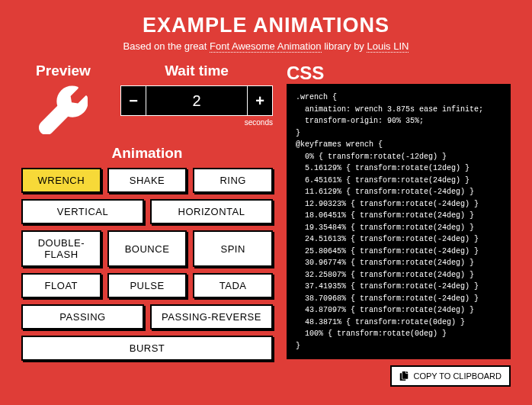 This screenshot has height=405, width=532. Describe the element at coordinates (82, 317) in the screenshot. I see `animation-button-passing: PASSING` at that location.